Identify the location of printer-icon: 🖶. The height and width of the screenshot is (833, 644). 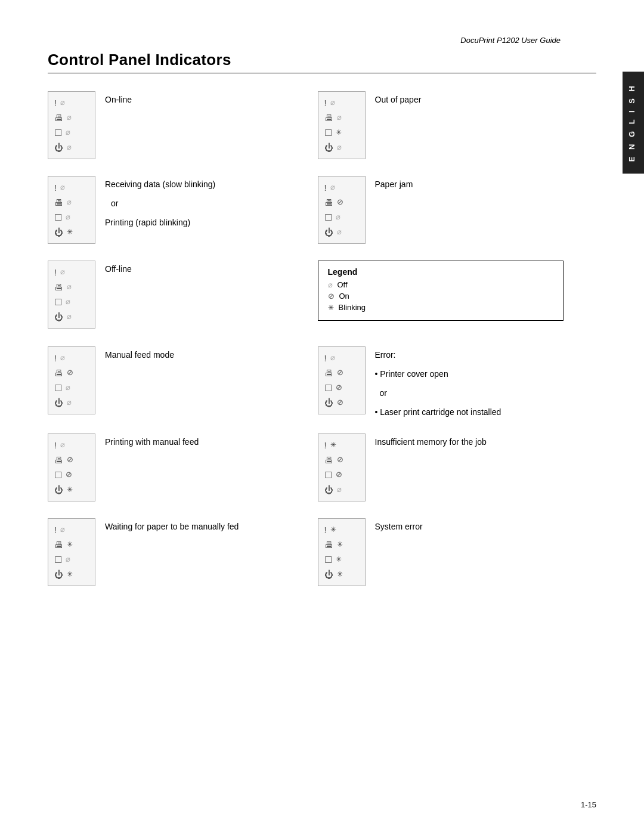
(58, 118).